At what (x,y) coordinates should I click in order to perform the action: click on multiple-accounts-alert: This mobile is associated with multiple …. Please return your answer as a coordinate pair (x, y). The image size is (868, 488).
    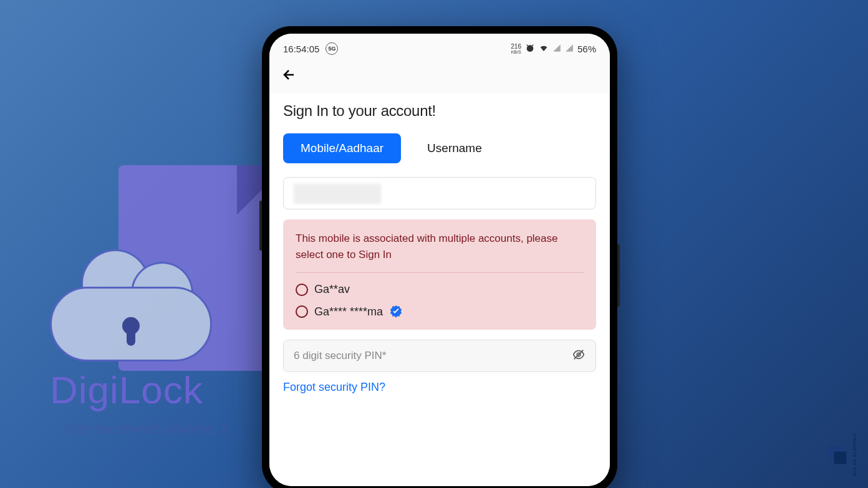
    Looking at the image, I should click on (440, 274).